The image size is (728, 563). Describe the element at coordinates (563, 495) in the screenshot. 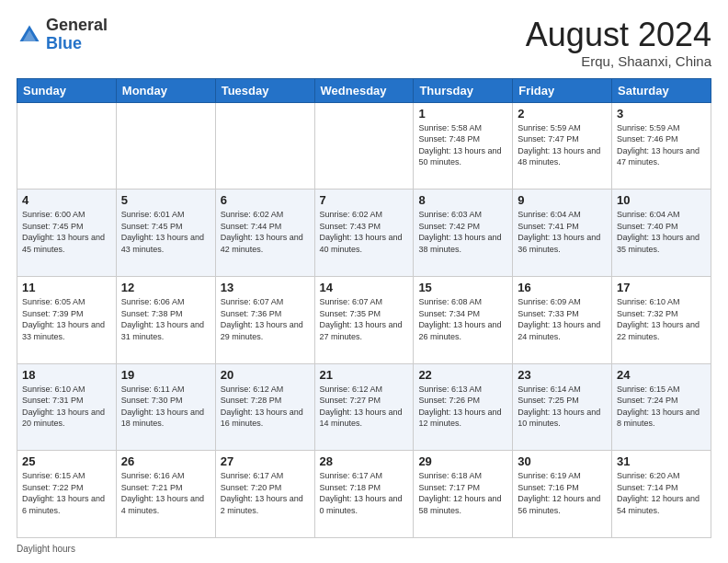

I see `calendar-cell: 30Sunrise: 6:19 AM Sunset: 7:16 PM Dayli…` at that location.